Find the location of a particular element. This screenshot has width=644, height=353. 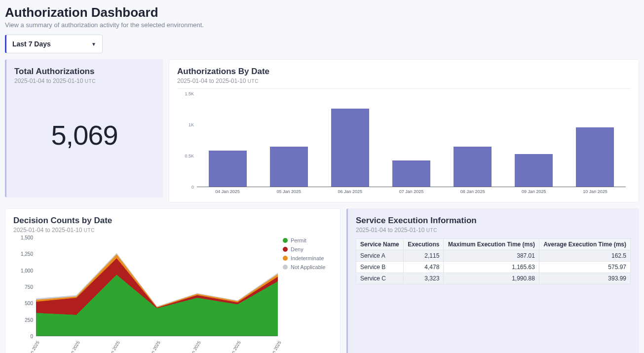

table-row: Service C3,3231,990.88393.99 is located at coordinates (493, 278).